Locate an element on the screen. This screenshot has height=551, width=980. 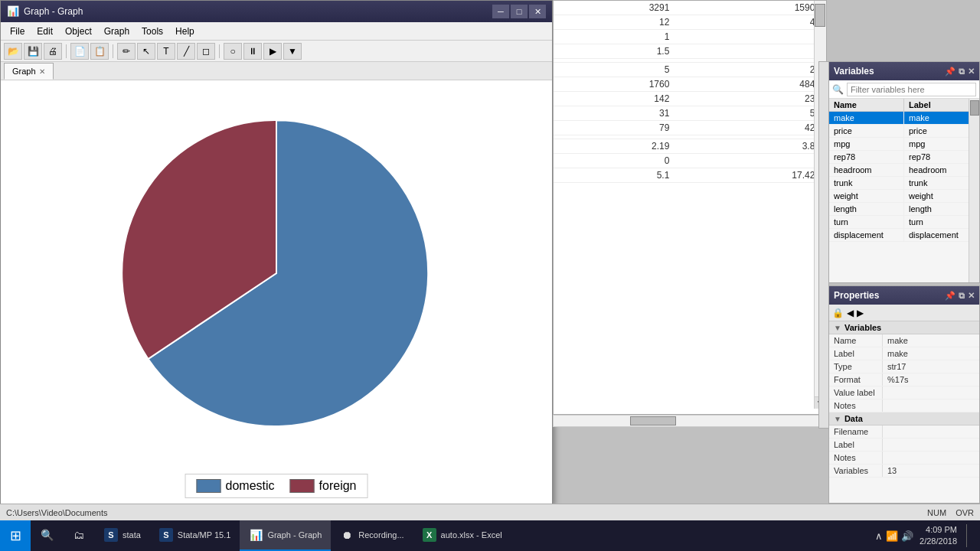
variables-panel-header: Variables 📌 ⧉ ✕ is located at coordinates (904, 71).